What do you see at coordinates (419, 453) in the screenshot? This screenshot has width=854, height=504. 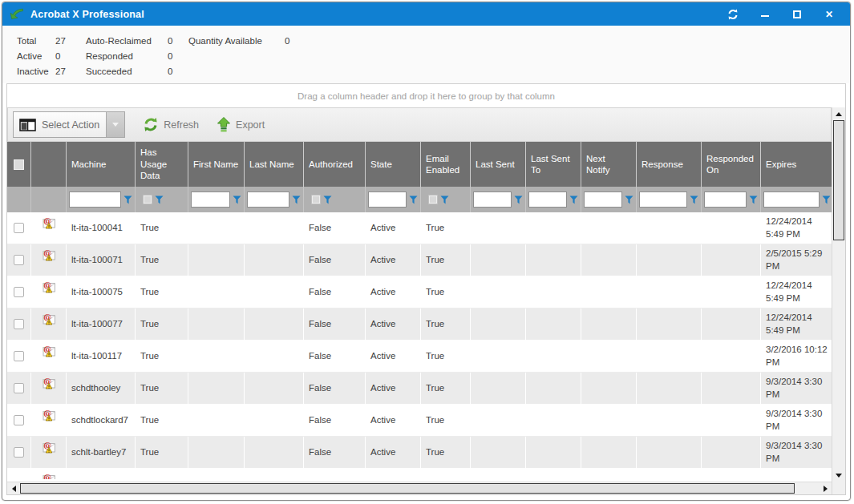 I see `table-row: @schlt-bartley7TrueFalseActiveTrue9/3/20…` at bounding box center [419, 453].